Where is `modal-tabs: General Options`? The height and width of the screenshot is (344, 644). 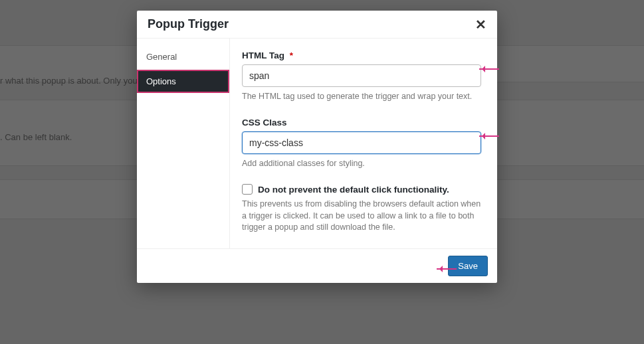
modal-tabs: General Options is located at coordinates (183, 143).